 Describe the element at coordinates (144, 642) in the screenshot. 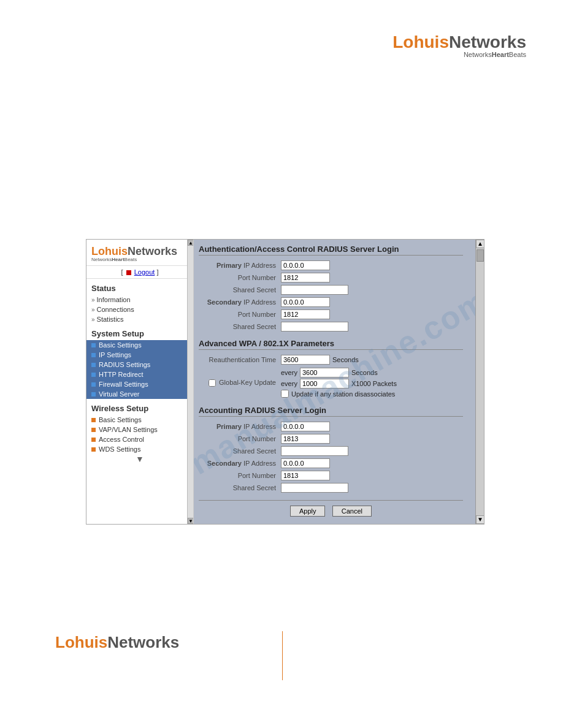

I see `bottom-logo-networks: Networks` at that location.